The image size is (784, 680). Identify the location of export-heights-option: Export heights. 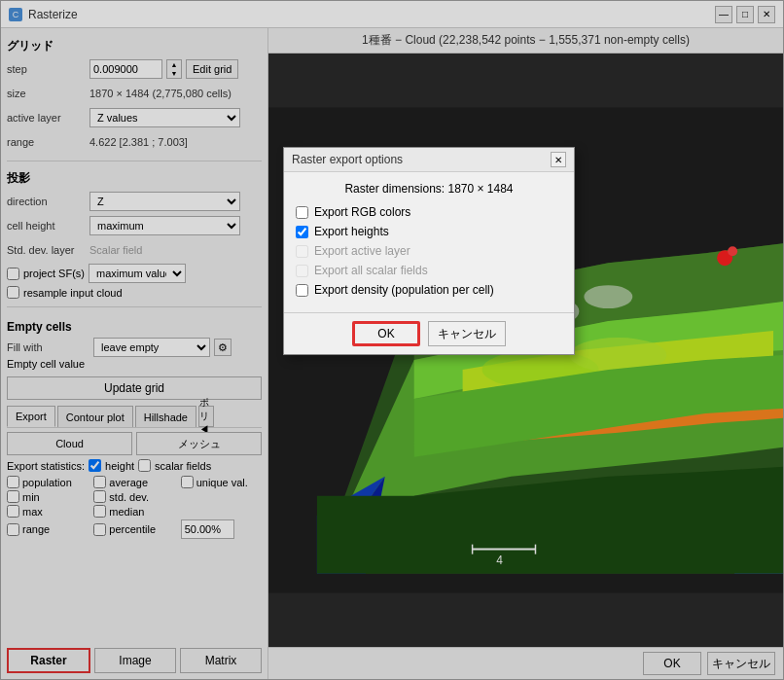
(429, 232).